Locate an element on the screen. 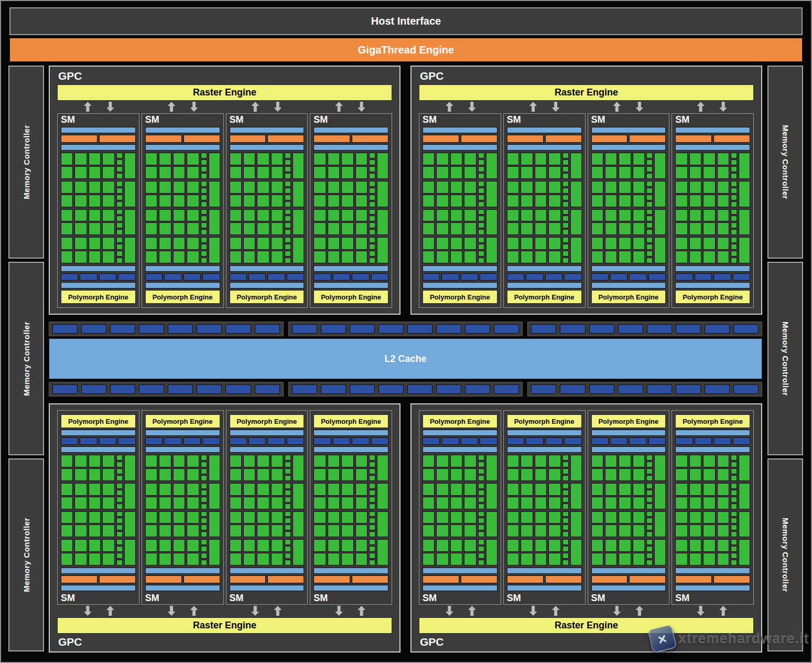  crossbar-cell-group is located at coordinates (645, 329).